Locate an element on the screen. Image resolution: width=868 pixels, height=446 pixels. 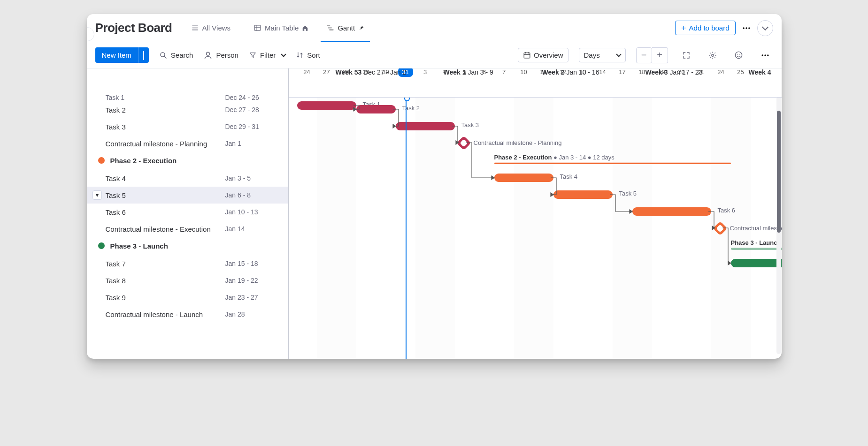
day-cell: 25 is located at coordinates (741, 72).